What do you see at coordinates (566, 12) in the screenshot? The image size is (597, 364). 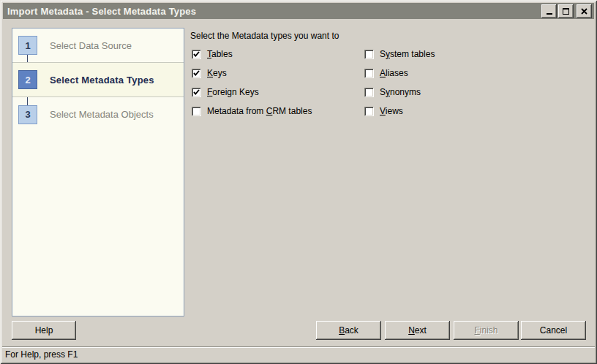 I see `maximize-button` at bounding box center [566, 12].